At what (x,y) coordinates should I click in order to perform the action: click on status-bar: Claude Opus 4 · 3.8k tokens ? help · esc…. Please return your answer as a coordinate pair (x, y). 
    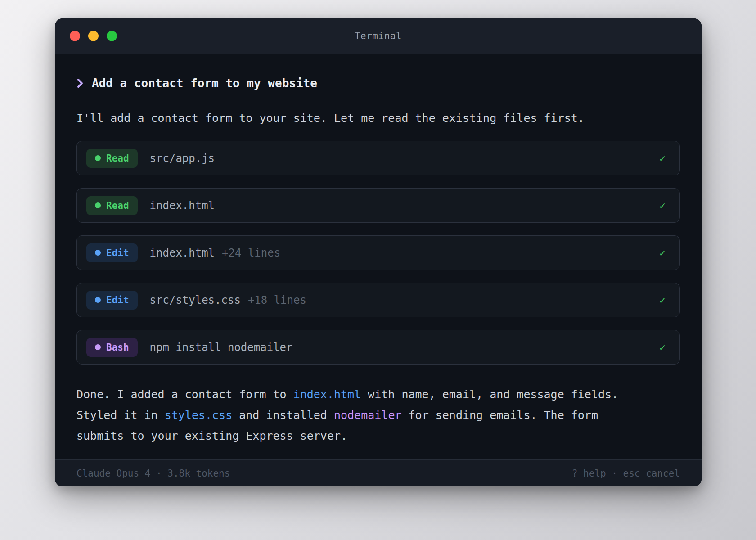
    Looking at the image, I should click on (378, 473).